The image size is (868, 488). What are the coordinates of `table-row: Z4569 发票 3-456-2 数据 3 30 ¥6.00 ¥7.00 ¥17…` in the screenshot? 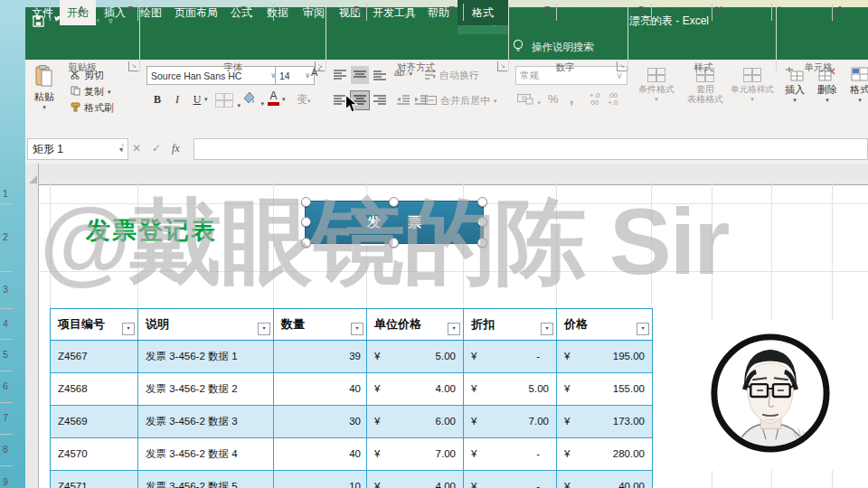 It's located at (351, 421).